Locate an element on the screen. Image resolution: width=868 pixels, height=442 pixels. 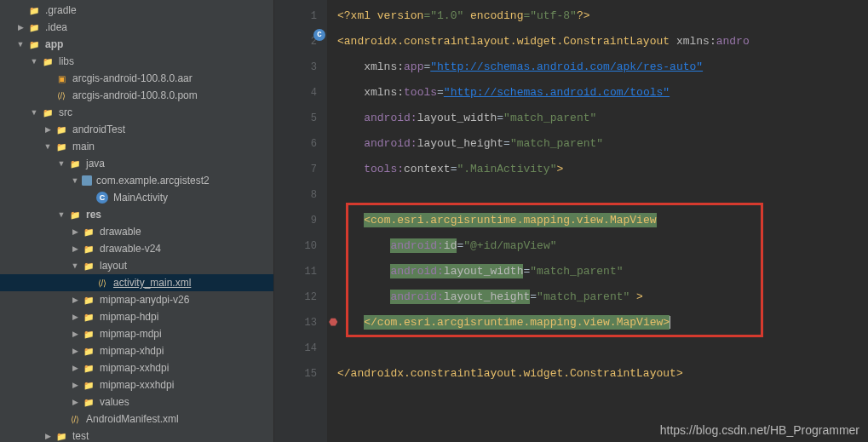
tree-item-label: mipmap-xxxhdpi is located at coordinates (184, 385).